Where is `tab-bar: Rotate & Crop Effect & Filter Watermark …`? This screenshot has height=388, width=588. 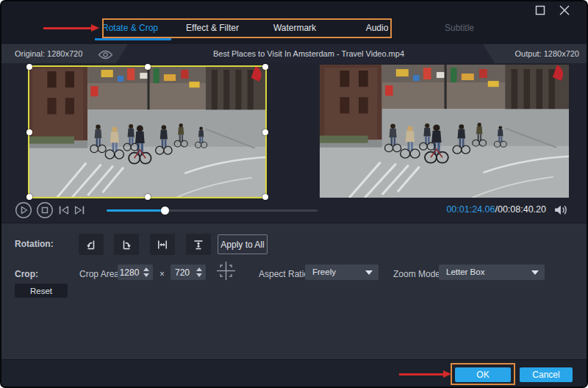 tab-bar: Rotate & Crop Effect & Filter Watermark … is located at coordinates (295, 28).